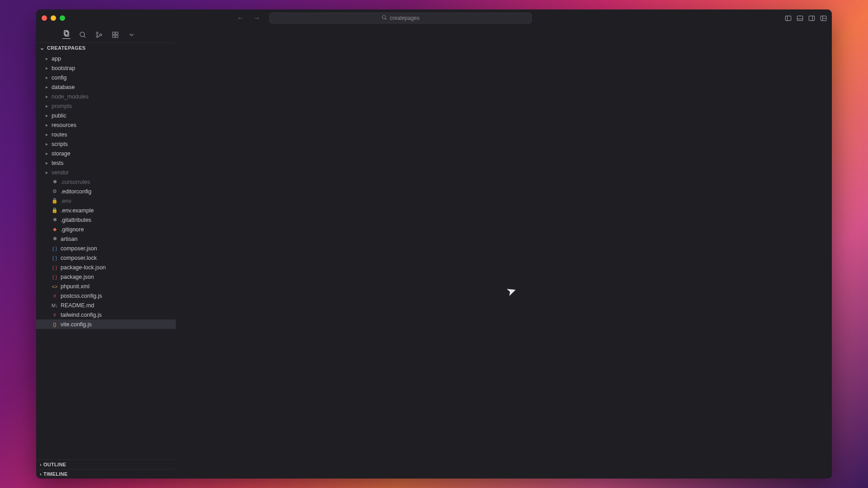 Image resolution: width=868 pixels, height=488 pixels. What do you see at coordinates (106, 296) in the screenshot?
I see `file-row: ▸#postcss.config.js` at bounding box center [106, 296].